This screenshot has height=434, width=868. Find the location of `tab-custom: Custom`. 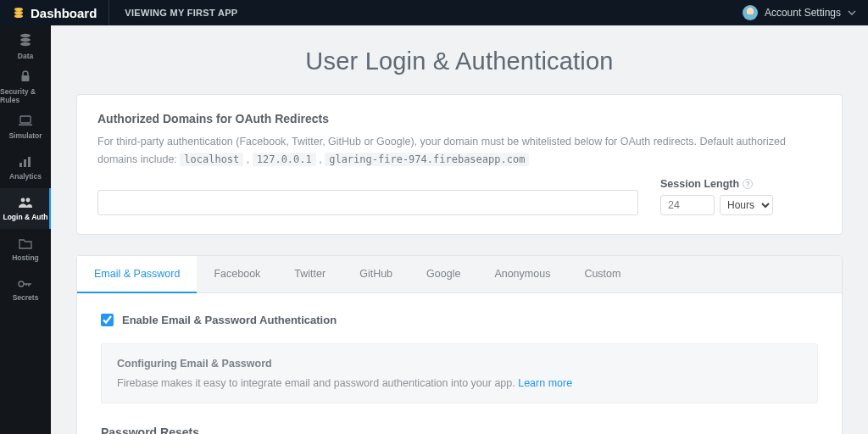

tab-custom: Custom is located at coordinates (602, 275).